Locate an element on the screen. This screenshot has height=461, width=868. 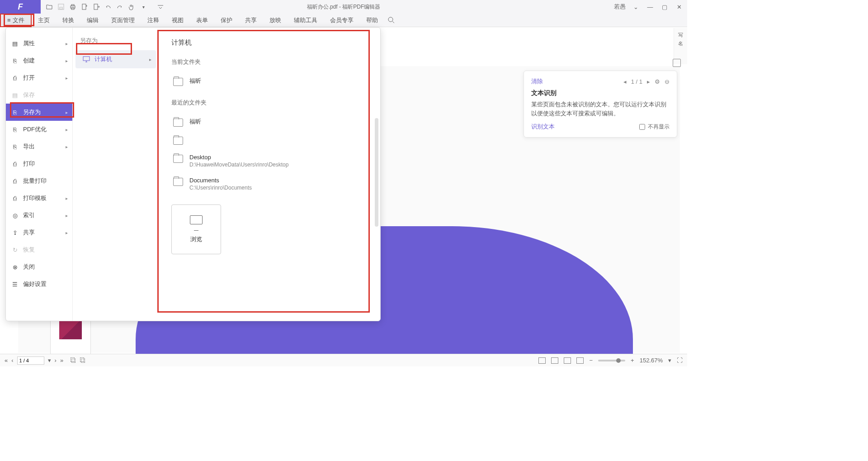
menu-item: 辅助工具 is located at coordinates (306, 20).